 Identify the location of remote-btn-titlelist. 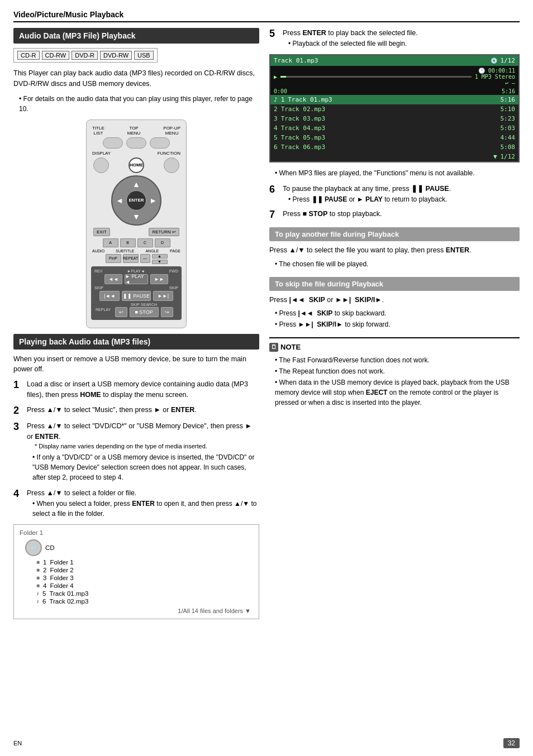
(113, 143).